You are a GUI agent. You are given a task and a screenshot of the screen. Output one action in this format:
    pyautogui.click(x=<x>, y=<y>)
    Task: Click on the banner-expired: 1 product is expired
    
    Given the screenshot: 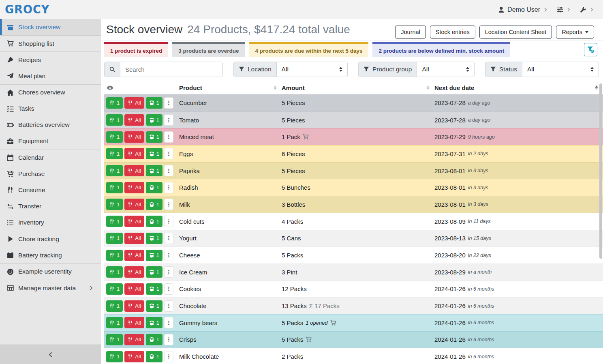 What is the action you would take?
    pyautogui.click(x=136, y=49)
    